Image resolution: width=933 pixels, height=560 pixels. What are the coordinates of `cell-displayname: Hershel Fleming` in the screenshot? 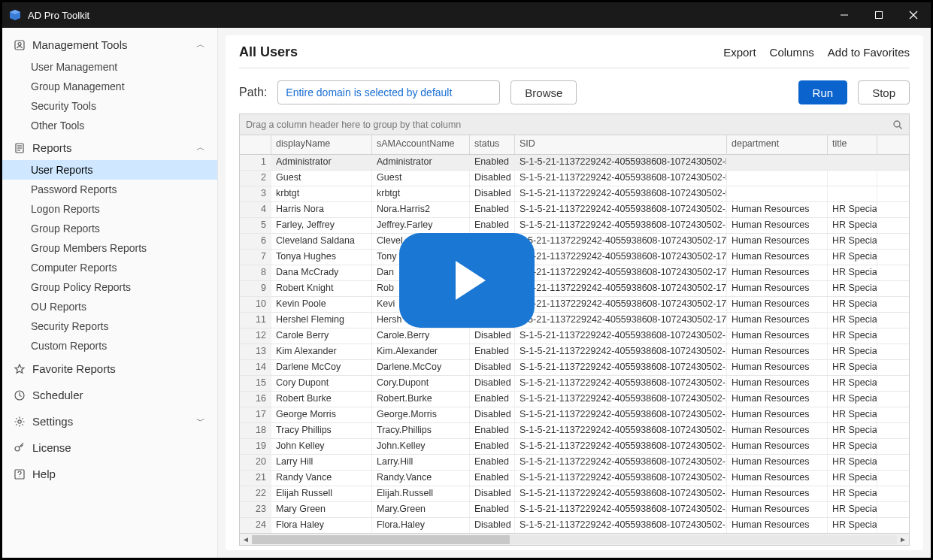 It's located at (322, 320).